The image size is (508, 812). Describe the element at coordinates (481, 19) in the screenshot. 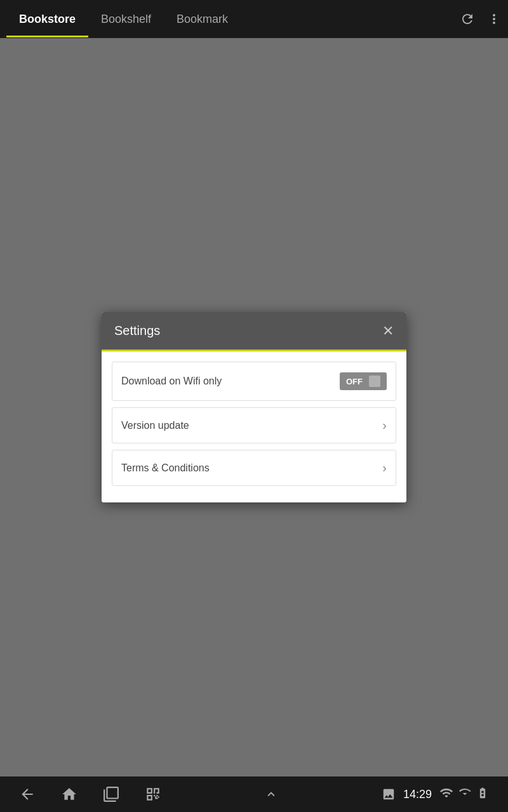

I see `top-bar-actions` at that location.